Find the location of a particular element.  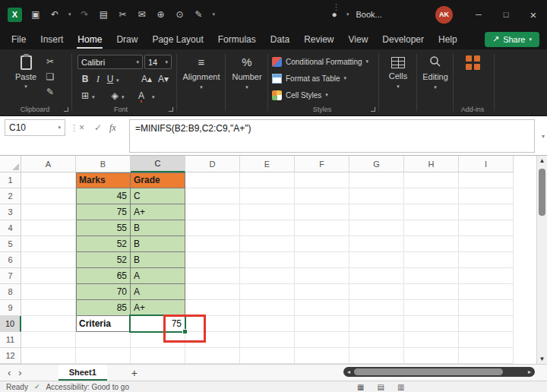

font-dialog-launcher-icon is located at coordinates (171, 109).